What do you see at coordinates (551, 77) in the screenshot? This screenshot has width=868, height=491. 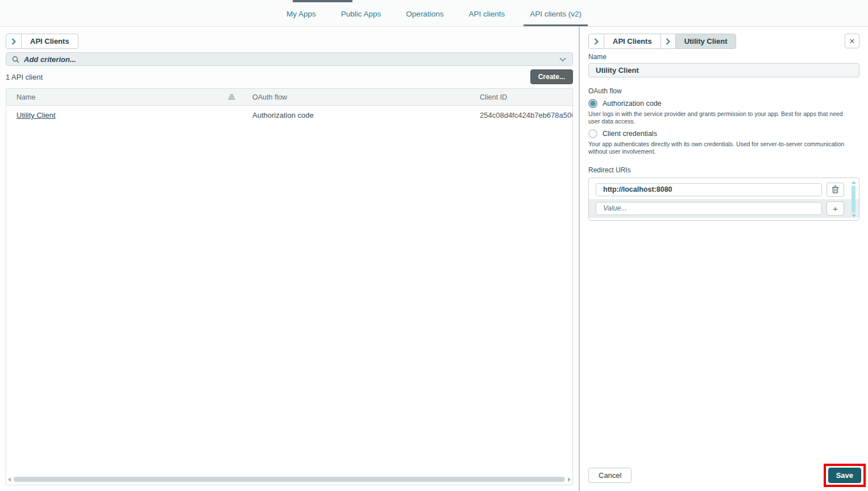 I see `create-button: Create...` at bounding box center [551, 77].